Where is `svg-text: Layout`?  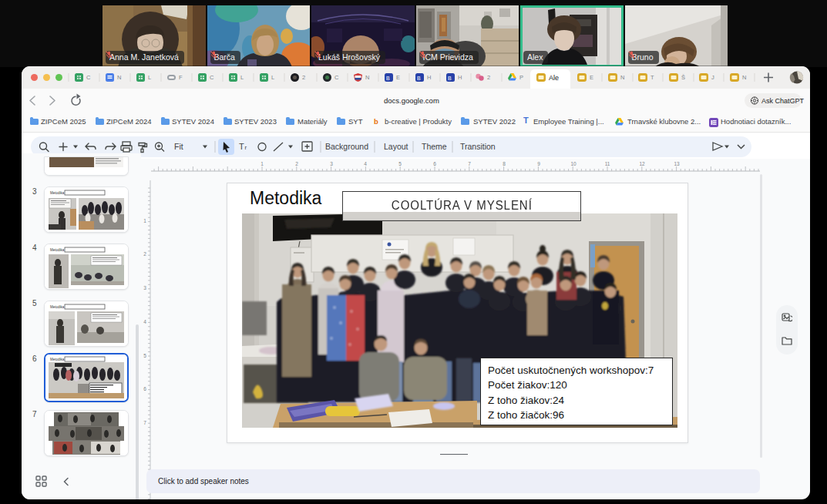
svg-text: Layout is located at coordinates (396, 146).